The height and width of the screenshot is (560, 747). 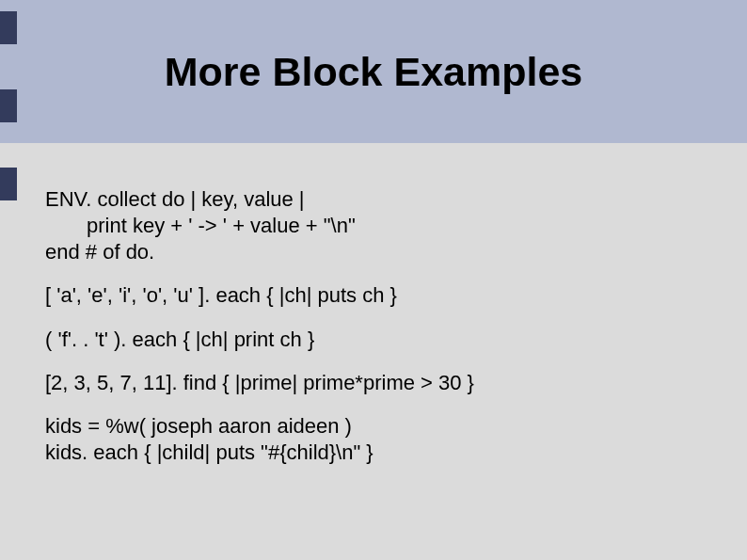 I want to click on code-line: [2, 3, 5, 7, 11]. find { |prime| prime*p…, so click(x=374, y=383).